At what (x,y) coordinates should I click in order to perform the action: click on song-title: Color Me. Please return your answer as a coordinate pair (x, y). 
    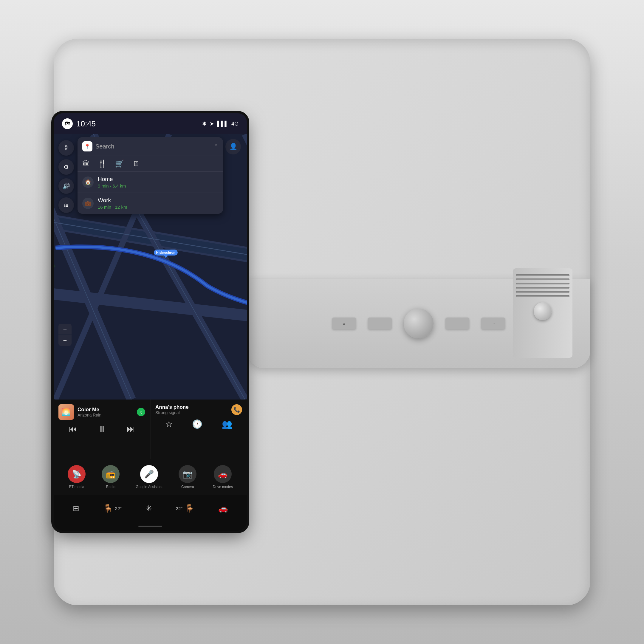
    Looking at the image, I should click on (105, 410).